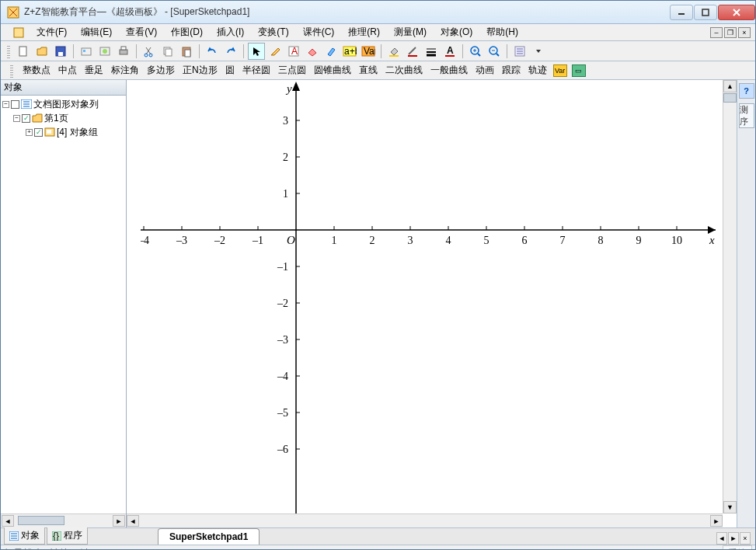 The image size is (756, 550). I want to click on locus-button: 轨迹, so click(538, 70).